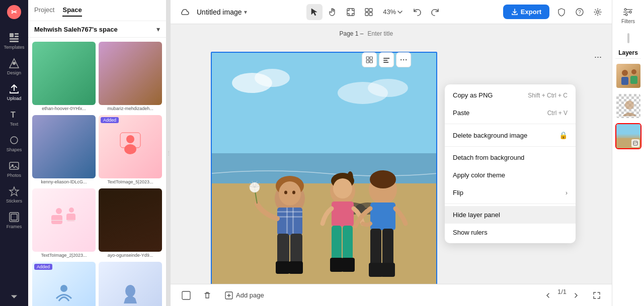 The width and height of the screenshot is (644, 306). I want to click on list-item: 0dcfb548989afdf22..., so click(130, 284).